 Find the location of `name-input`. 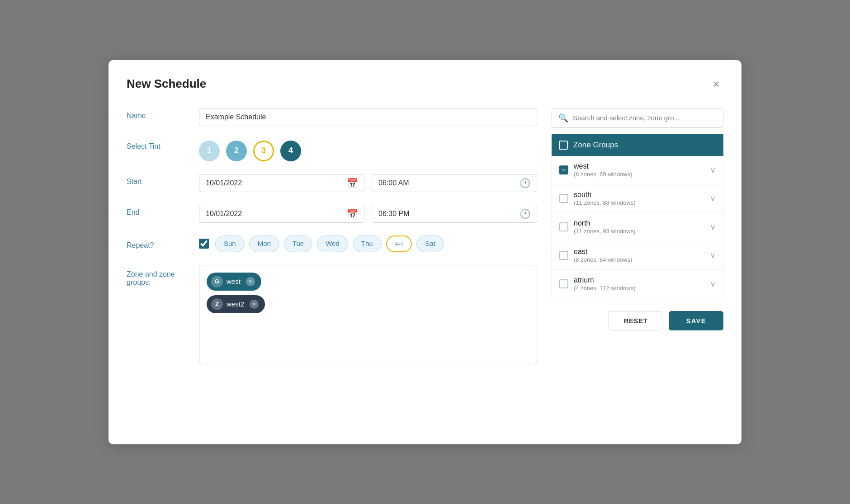

name-input is located at coordinates (368, 117).